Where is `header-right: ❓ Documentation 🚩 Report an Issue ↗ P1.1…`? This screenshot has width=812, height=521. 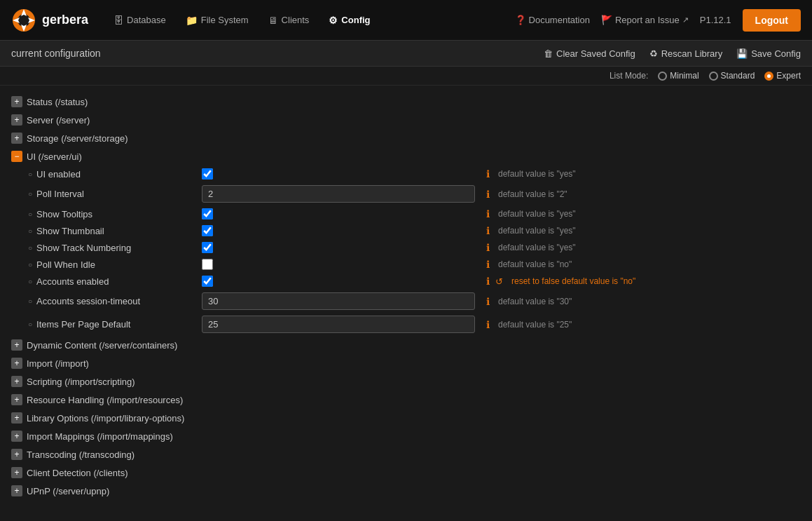 header-right: ❓ Documentation 🚩 Report an Issue ↗ P1.1… is located at coordinates (658, 20).